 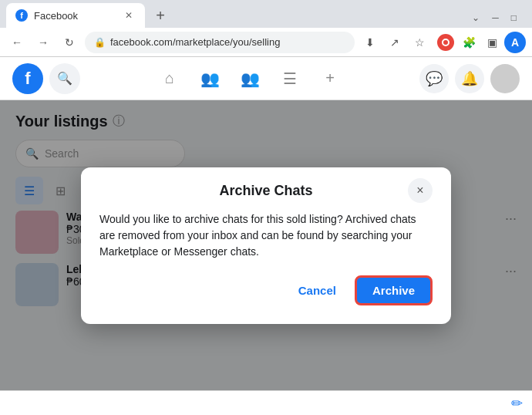 What do you see at coordinates (265, 191) in the screenshot?
I see `modal-title: Archive Chats` at bounding box center [265, 191].